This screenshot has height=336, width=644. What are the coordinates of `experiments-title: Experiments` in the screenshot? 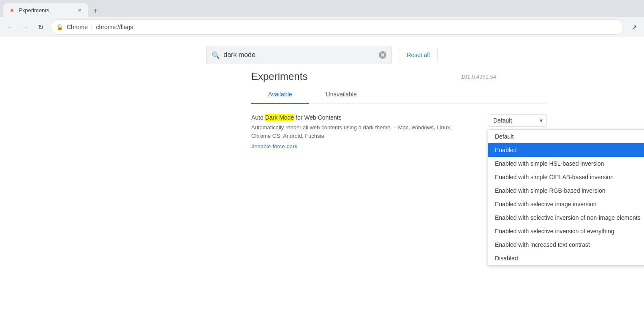 It's located at (280, 76).